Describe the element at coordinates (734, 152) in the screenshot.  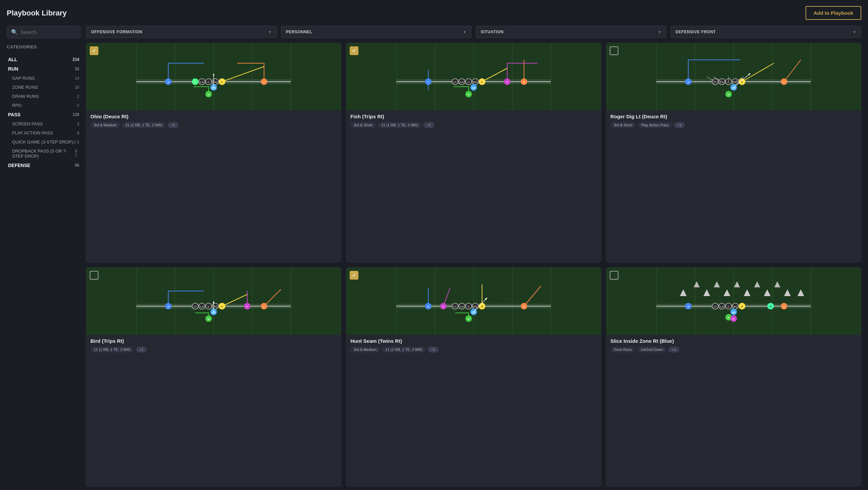
I see `play-card-roger-dig-lt: LTLGCRGRTYQBHXZRoger Dig Lt (Deuce Rt)3r…` at that location.